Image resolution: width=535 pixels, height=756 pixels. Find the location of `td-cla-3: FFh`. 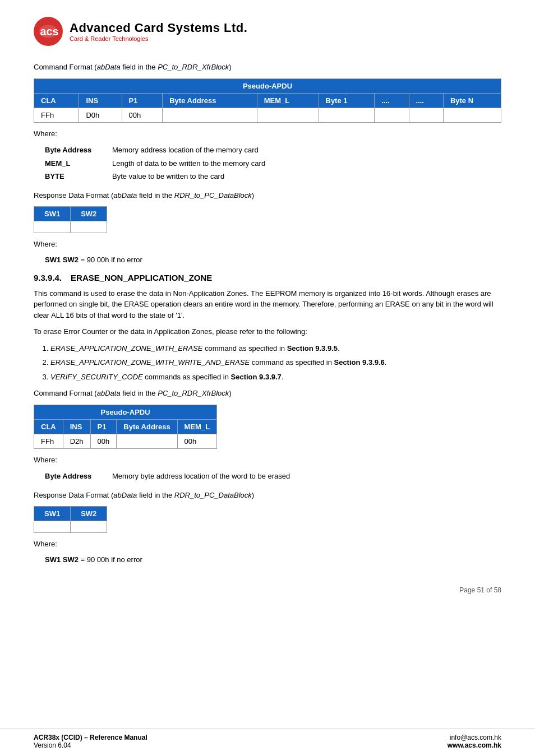

td-cla-3: FFh is located at coordinates (49, 441).